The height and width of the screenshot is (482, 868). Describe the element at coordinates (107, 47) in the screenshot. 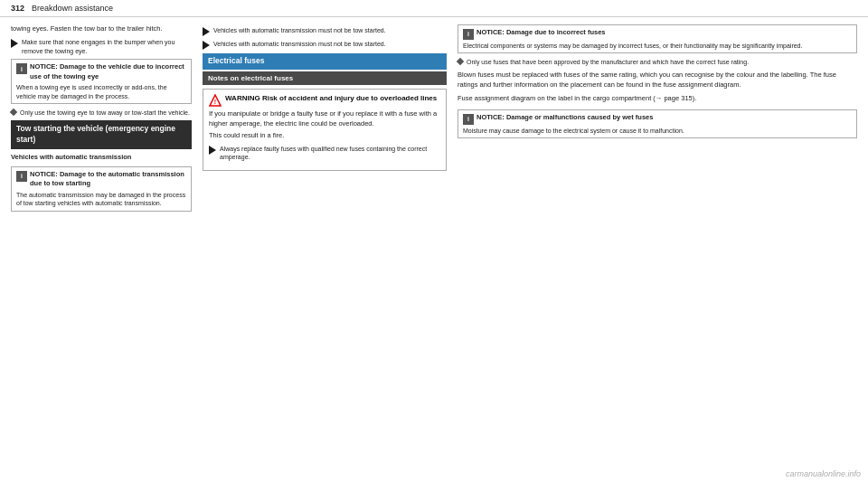

I see `bullet1-text: Make sure that none engages in the bumpe…` at that location.